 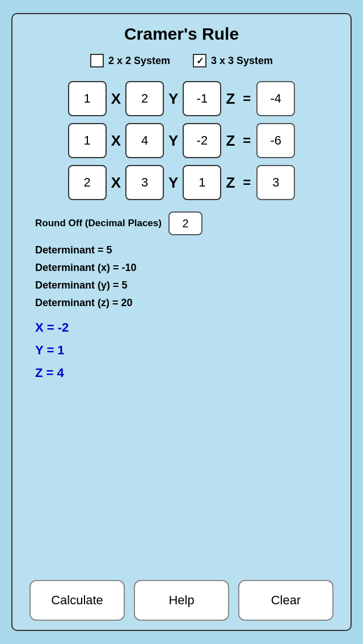 What do you see at coordinates (116, 141) in the screenshot?
I see `var-x-2: X` at bounding box center [116, 141].